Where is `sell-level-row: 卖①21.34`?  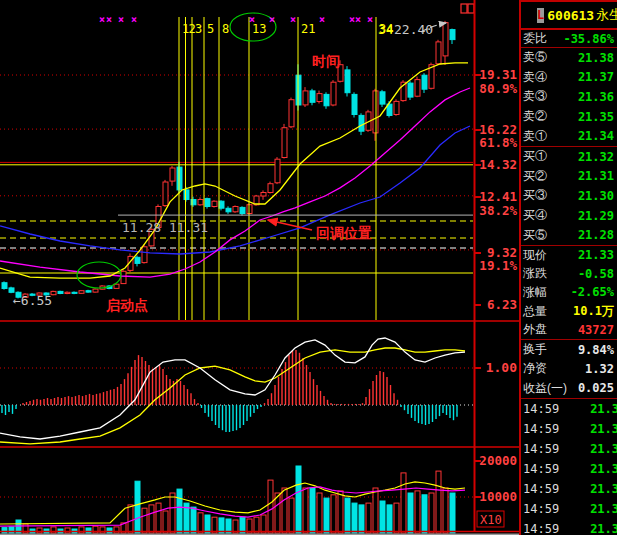
sell-level-row: 卖①21.34 is located at coordinates (569, 136).